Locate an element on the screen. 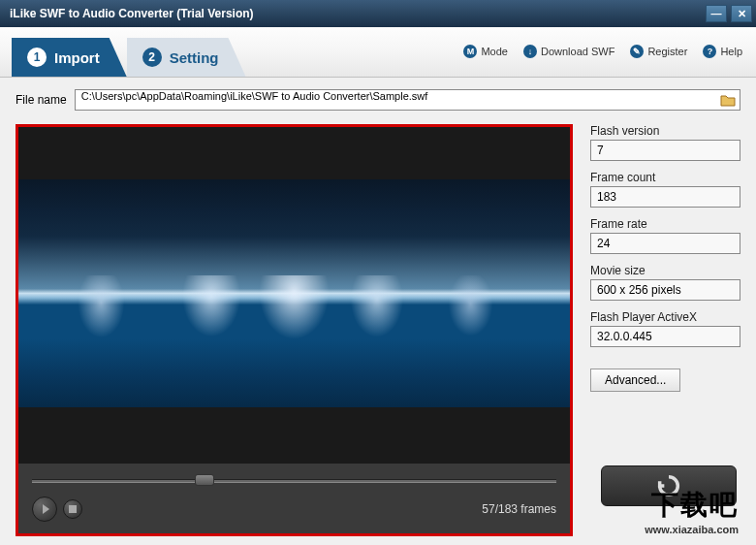  frame-rate-field: Frame rate 24 is located at coordinates (665, 236).